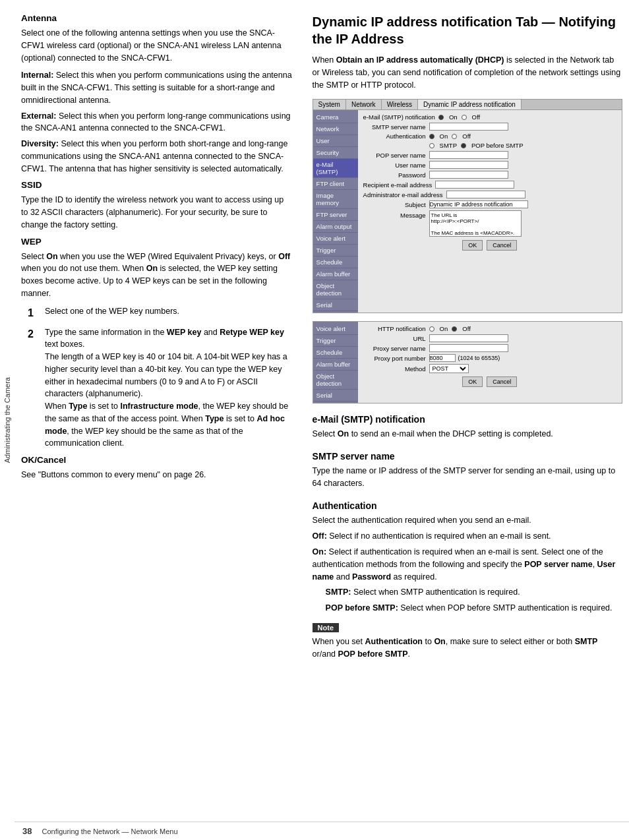  I want to click on pop-server-input, so click(469, 155).